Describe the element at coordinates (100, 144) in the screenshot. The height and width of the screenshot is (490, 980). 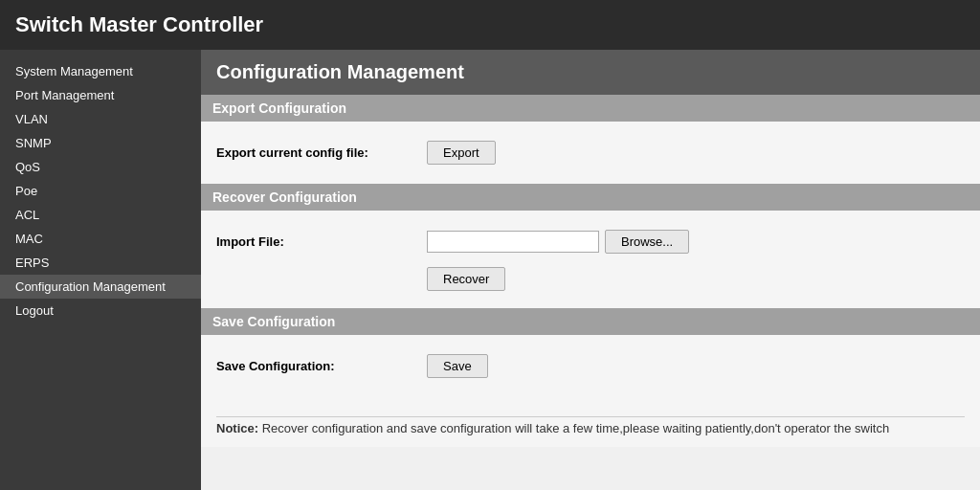
I see `sidebar-item-snmp: SNMP` at that location.